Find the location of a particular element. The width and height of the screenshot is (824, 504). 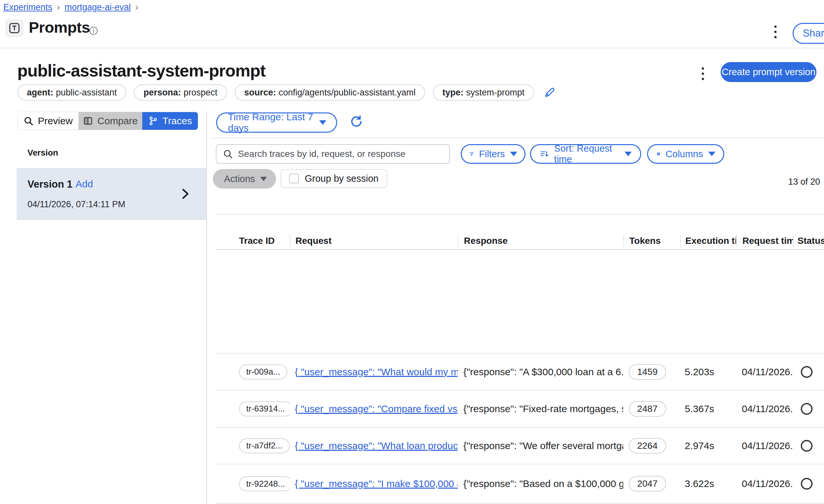

execution-time: 5.203s is located at coordinates (699, 372).